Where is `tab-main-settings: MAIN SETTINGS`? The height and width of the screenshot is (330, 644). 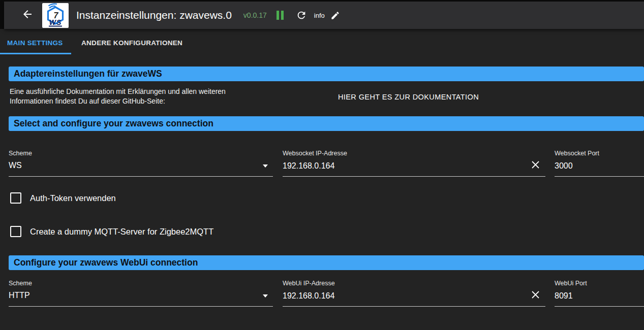 tab-main-settings: MAIN SETTINGS is located at coordinates (35, 43).